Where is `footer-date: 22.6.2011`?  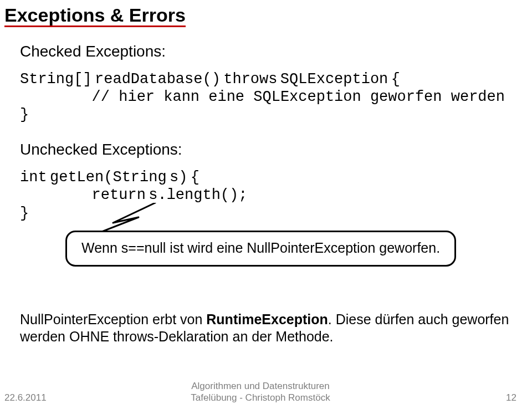
footer-date: 22.6.2011 is located at coordinates (25, 398).